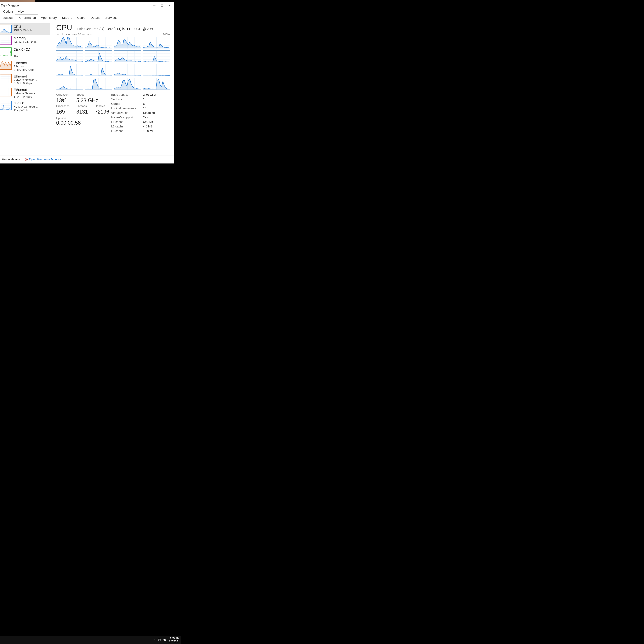 Image resolution: width=644 pixels, height=644 pixels. I want to click on core-grid, so click(113, 63).